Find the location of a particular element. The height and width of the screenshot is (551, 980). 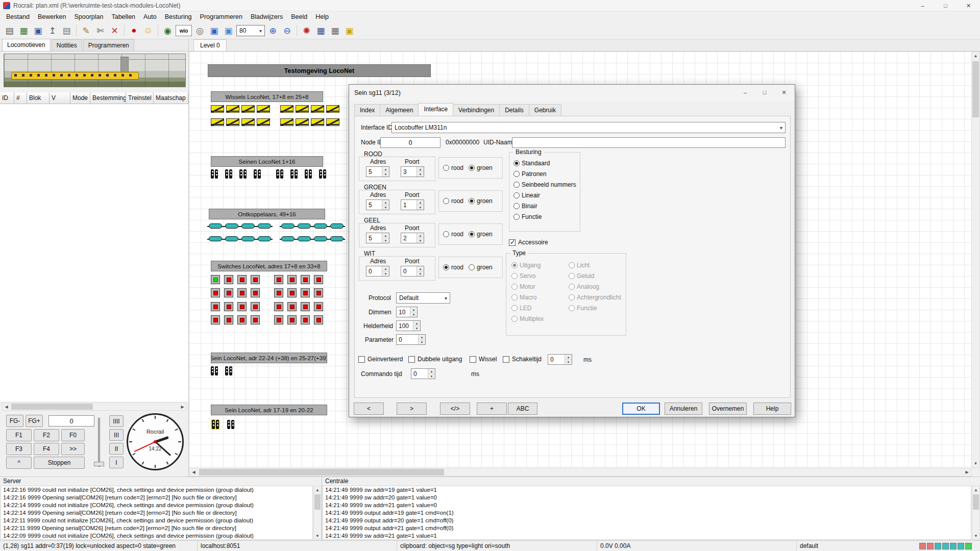

overnemen-button: Overnemen is located at coordinates (728, 409).